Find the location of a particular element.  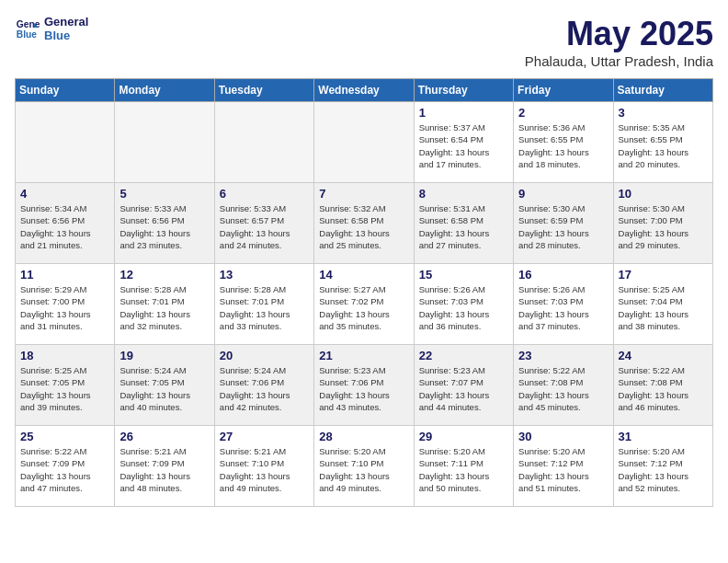

day-detail: Sunrise: 5:21 AM Sunset: 7:10 PM Dayligh… is located at coordinates (265, 469).